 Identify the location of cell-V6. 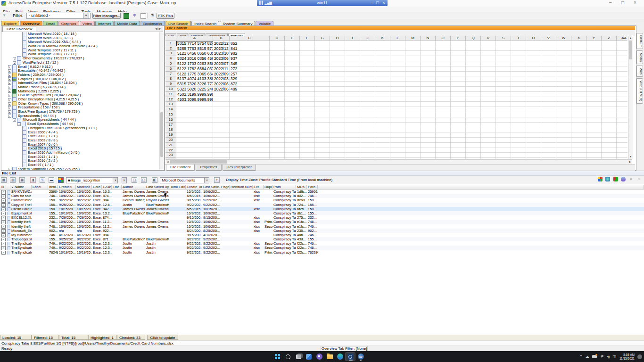
(549, 69).